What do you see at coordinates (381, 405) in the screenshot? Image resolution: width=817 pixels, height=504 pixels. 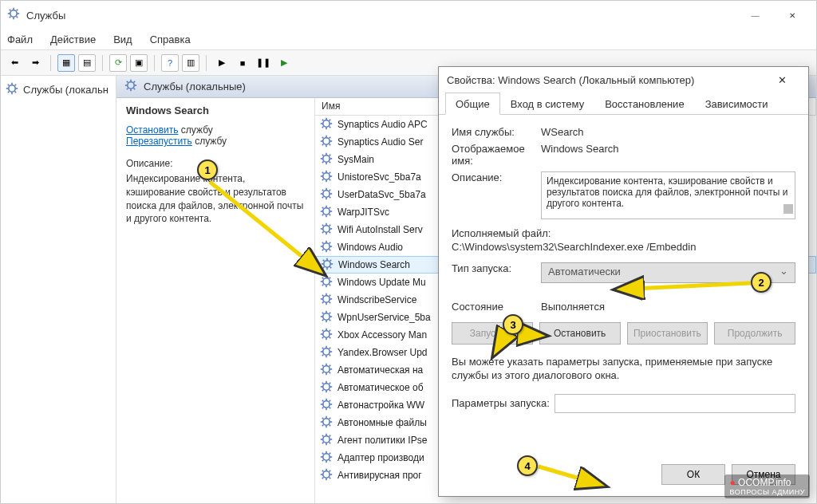 I see `service-name: Автонастройка WW` at bounding box center [381, 405].